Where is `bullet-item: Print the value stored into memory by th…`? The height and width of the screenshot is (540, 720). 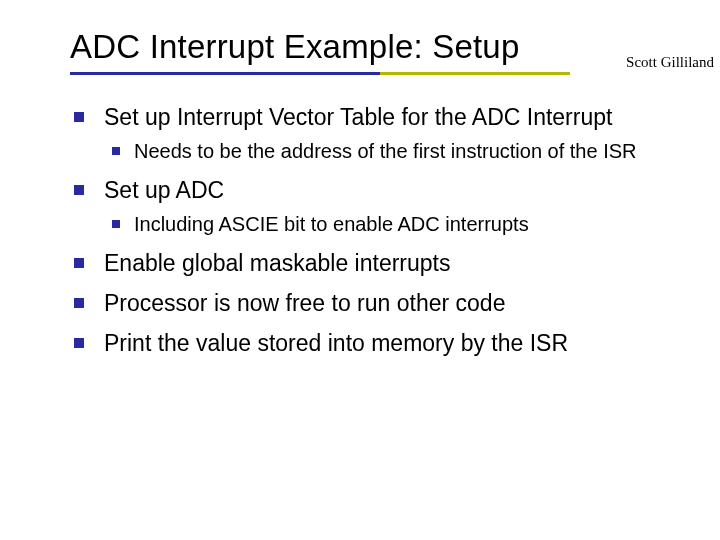
bullet-item: Print the value stored into memory by th… is located at coordinates (380, 343).